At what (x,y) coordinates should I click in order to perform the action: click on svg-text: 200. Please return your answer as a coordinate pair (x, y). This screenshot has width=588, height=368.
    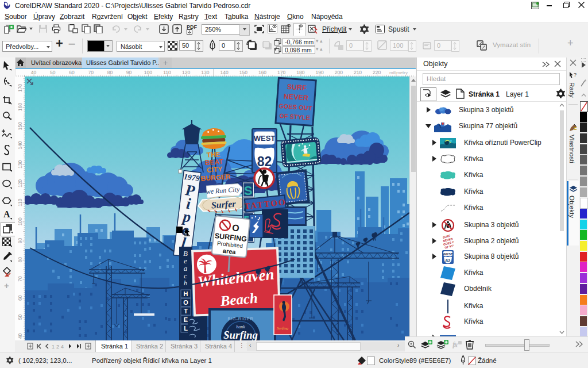
    Looking at the image, I should click on (339, 72).